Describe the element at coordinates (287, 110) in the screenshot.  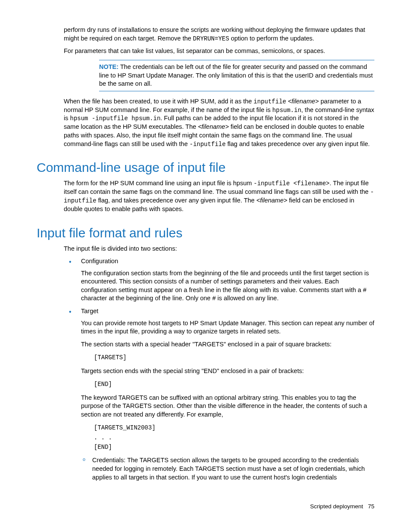
I see `code-hpsum-in: hpsum.in` at that location.